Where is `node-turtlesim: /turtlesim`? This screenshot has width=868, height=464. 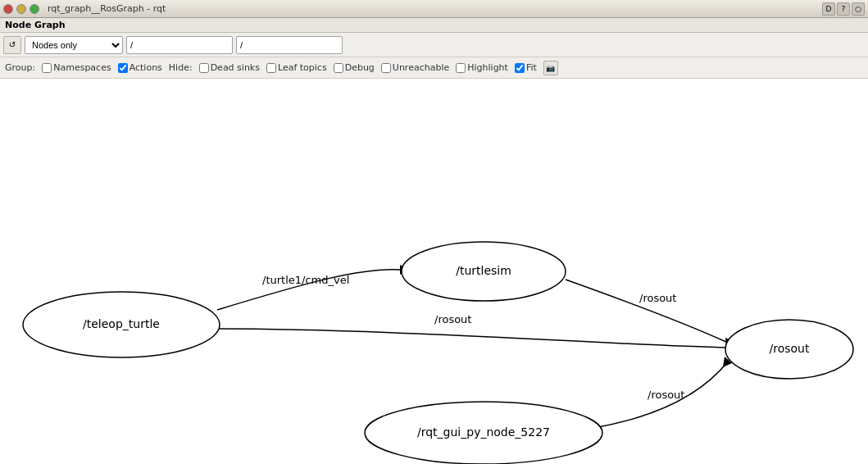 node-turtlesim: /turtlesim is located at coordinates (484, 271).